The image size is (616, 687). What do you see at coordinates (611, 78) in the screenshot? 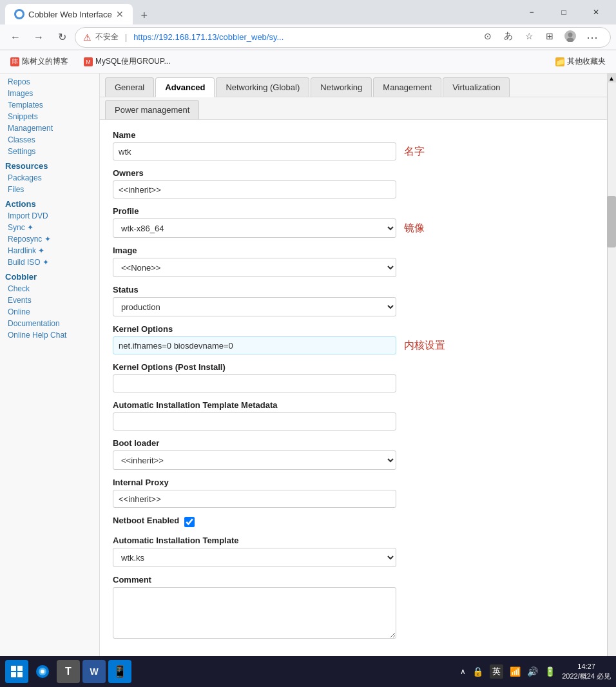
I see `scroll-up-button: ▲` at bounding box center [611, 78].